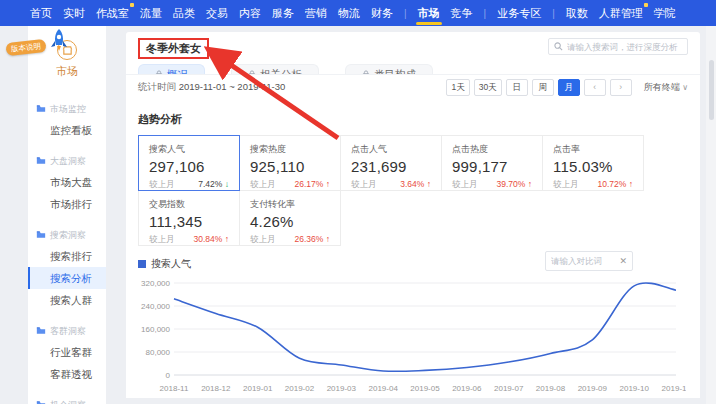  I want to click on sidebar-section-label: 客群洞察, so click(68, 332).